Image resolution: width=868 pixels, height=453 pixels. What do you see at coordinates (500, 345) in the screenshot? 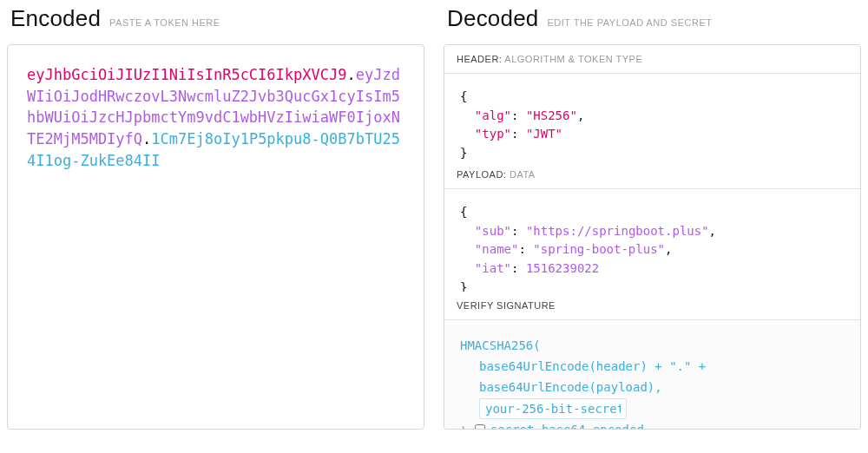
I see `sig-fn-open: HMACSHA256(` at bounding box center [500, 345].